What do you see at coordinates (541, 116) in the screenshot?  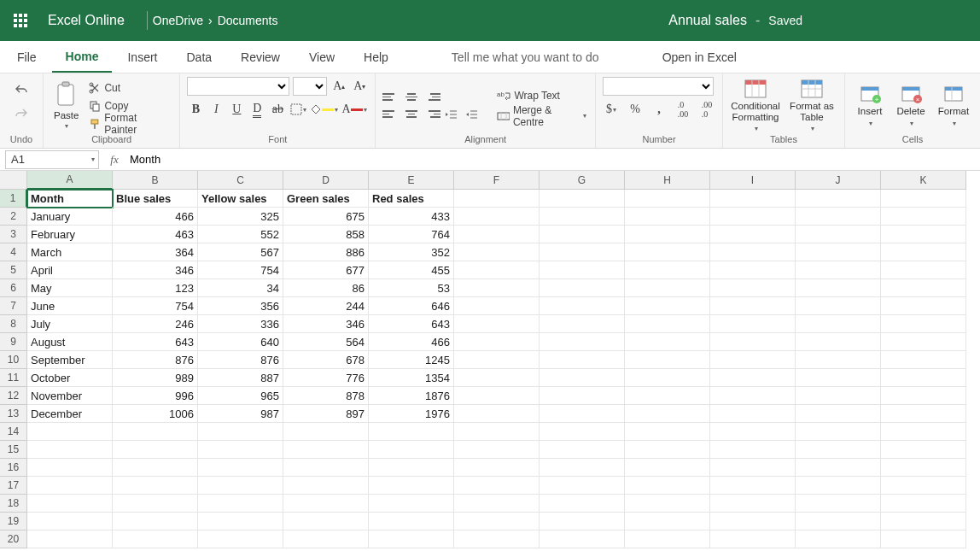 I see `merge-center-button: Merge & Centre ▾` at bounding box center [541, 116].